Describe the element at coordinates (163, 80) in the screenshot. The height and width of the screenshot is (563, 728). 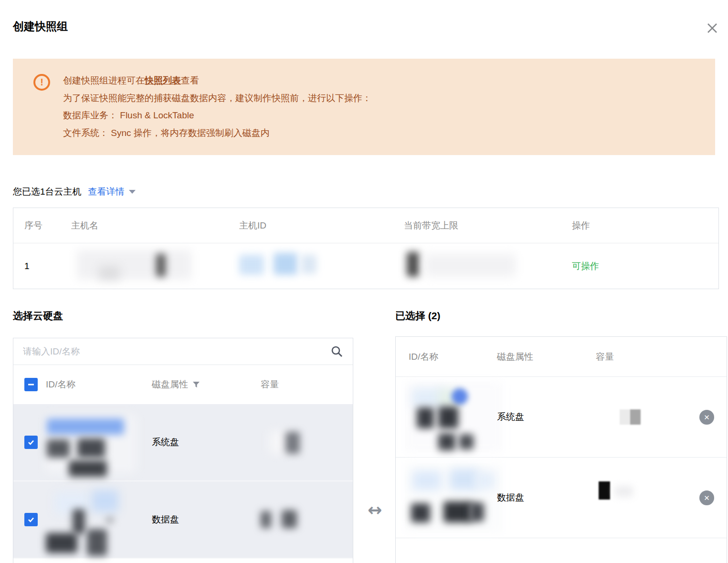
I see `snapshot-list-link: 快照列表` at that location.